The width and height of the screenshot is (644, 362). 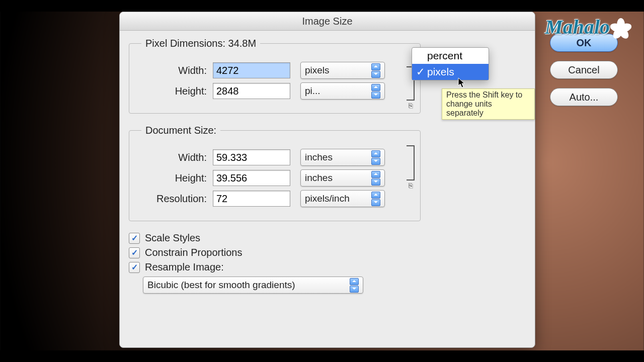 What do you see at coordinates (343, 178) in the screenshot?
I see `doc-height-unit-select: inches` at bounding box center [343, 178].